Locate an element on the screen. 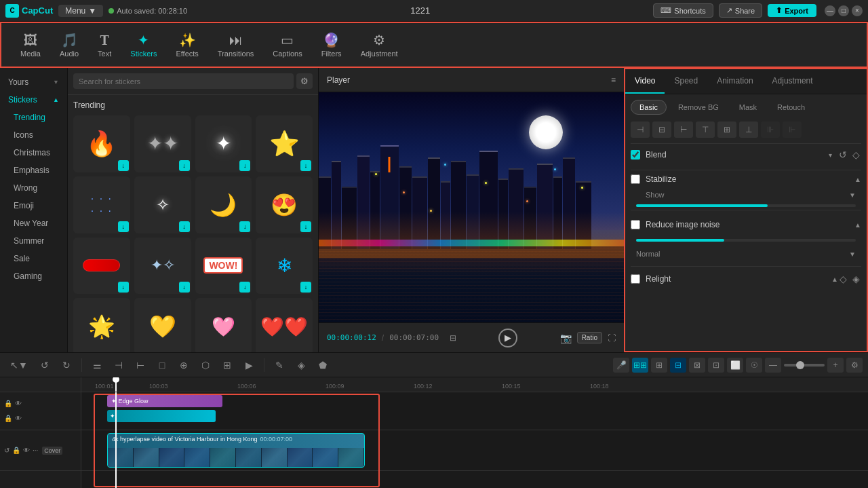 Image resolution: width=868 pixels, height=488 pixels. sticker-download-icon-11: ↓ is located at coordinates (245, 287).